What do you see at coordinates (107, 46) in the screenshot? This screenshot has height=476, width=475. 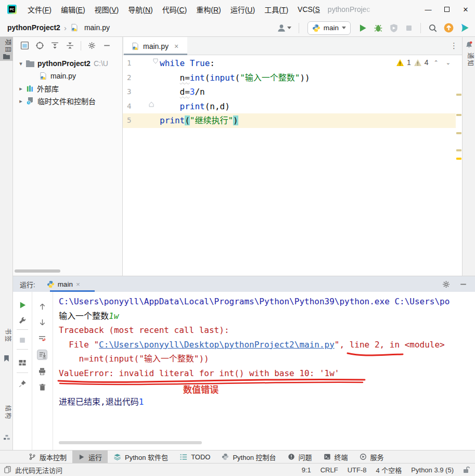 I see `hide-panel-button` at bounding box center [107, 46].